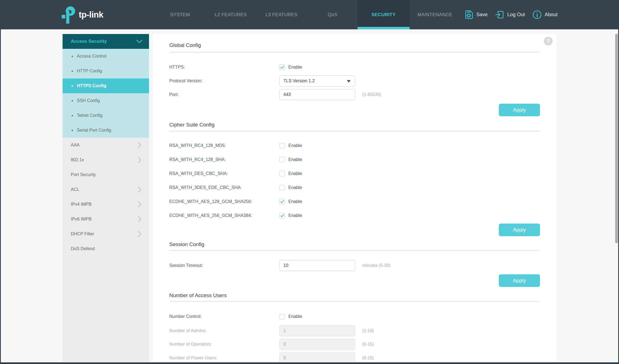 Image resolution: width=619 pixels, height=364 pixels. Describe the element at coordinates (106, 160) in the screenshot. I see `sidebar-item-8021x: 802.1x` at that location.